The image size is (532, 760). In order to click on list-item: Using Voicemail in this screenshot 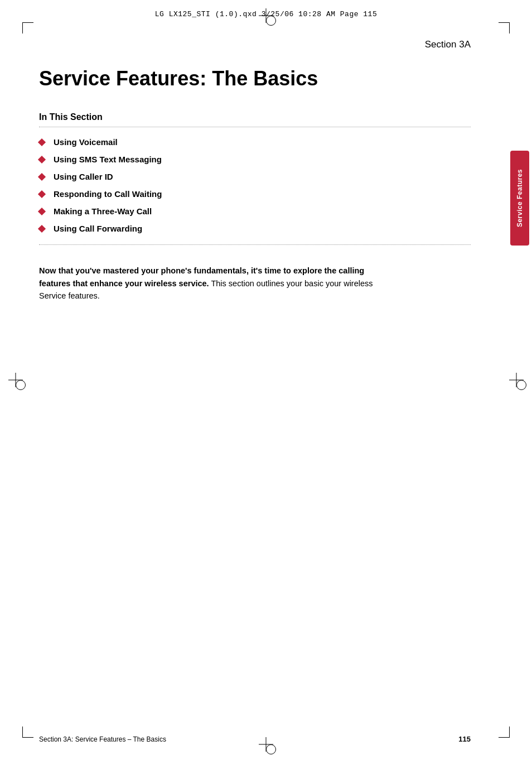, I will do `click(255, 142)`.